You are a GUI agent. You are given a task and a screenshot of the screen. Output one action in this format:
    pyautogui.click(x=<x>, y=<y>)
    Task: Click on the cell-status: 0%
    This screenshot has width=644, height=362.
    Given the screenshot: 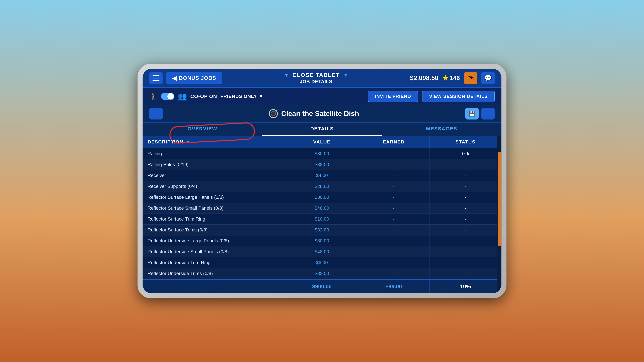 What is the action you would take?
    pyautogui.click(x=466, y=154)
    